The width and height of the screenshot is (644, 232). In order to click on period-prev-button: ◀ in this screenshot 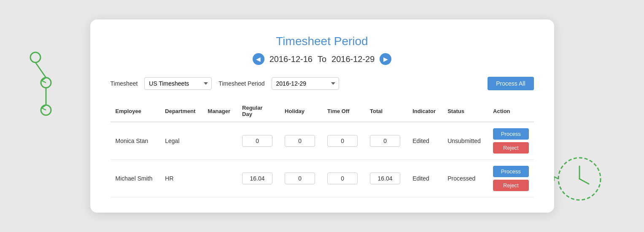, I will do `click(259, 59)`.